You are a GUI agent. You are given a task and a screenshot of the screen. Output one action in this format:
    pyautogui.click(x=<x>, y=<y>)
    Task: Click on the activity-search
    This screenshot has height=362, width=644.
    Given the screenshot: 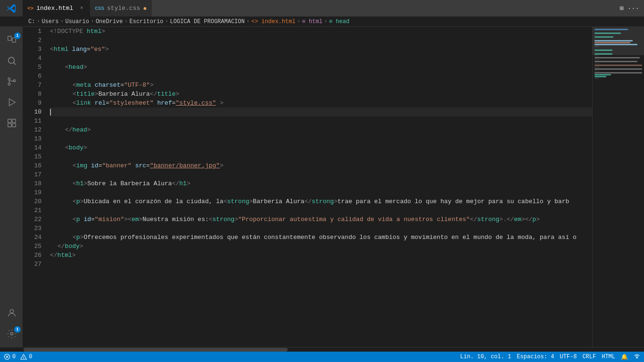 What is the action you would take?
    pyautogui.click(x=11, y=61)
    